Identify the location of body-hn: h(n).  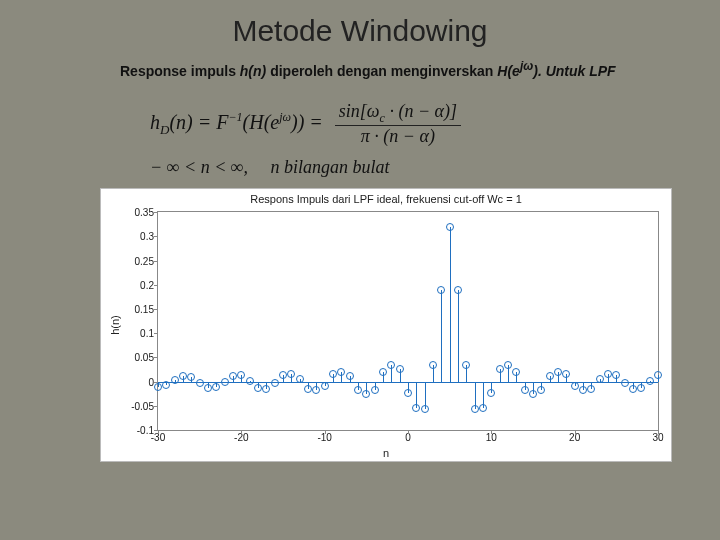
(253, 71).